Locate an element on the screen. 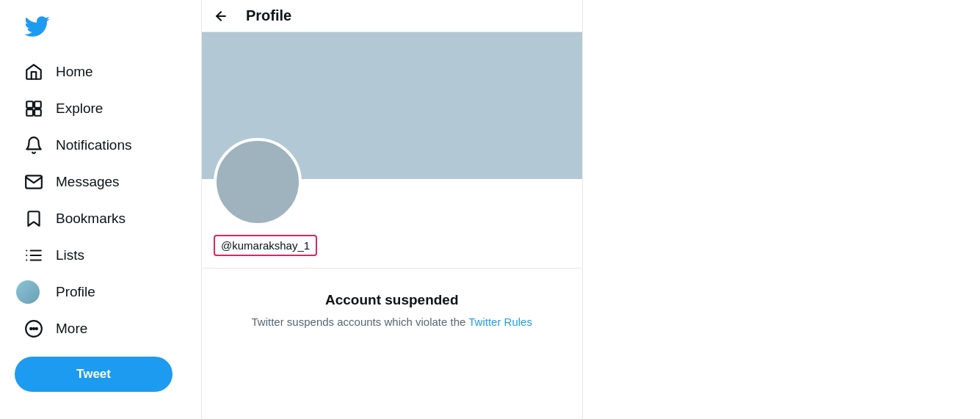 The height and width of the screenshot is (419, 980). sidebar-item-more: More is located at coordinates (101, 329).